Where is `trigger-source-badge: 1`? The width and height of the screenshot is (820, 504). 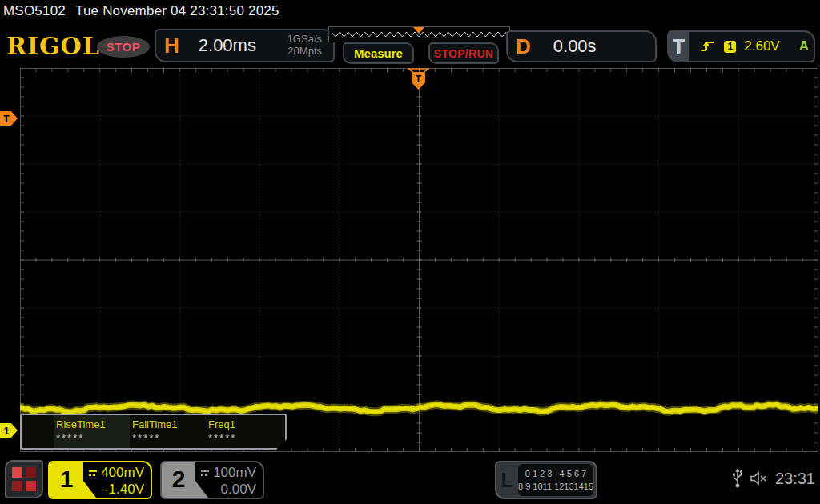 trigger-source-badge: 1 is located at coordinates (730, 46).